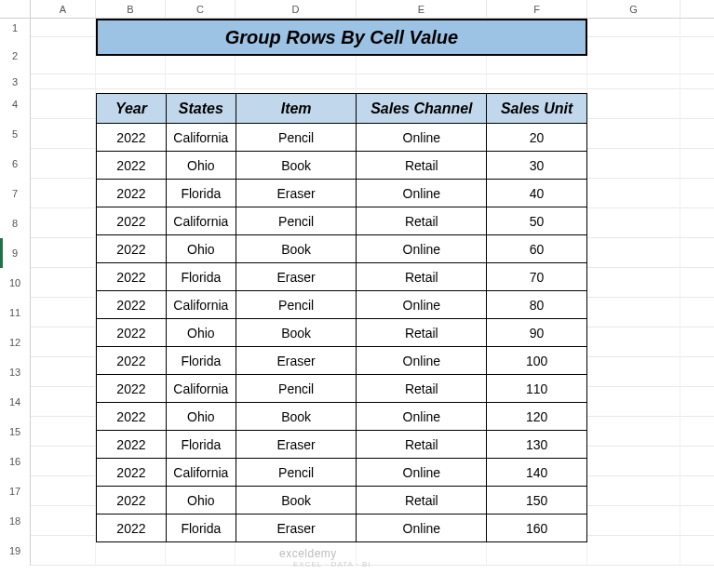 The image size is (714, 588). I want to click on header-item: Item, so click(296, 109).